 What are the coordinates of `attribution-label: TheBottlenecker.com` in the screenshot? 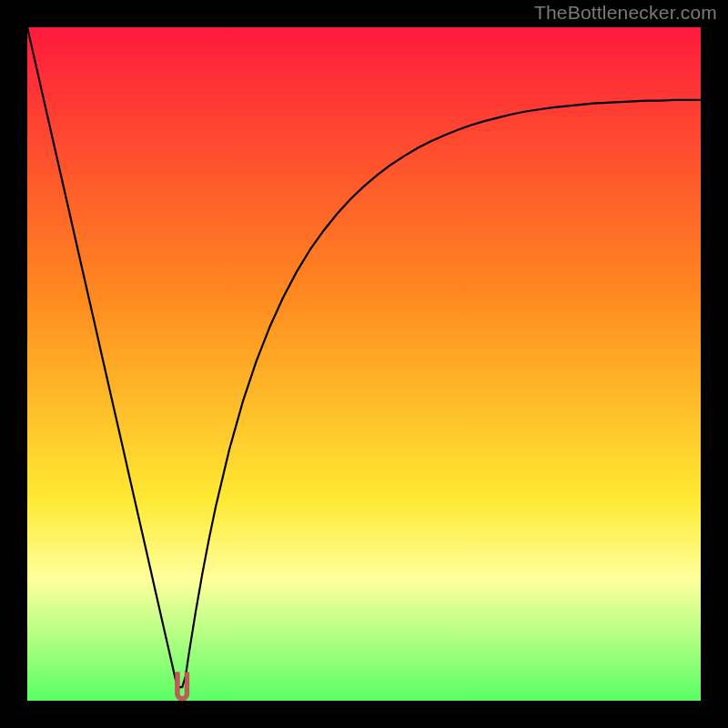 It's located at (626, 13).